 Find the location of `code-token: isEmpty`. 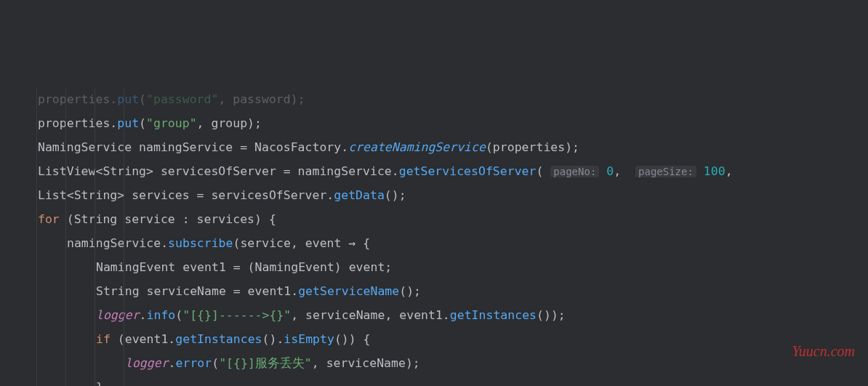

code-token: isEmpty is located at coordinates (309, 339).